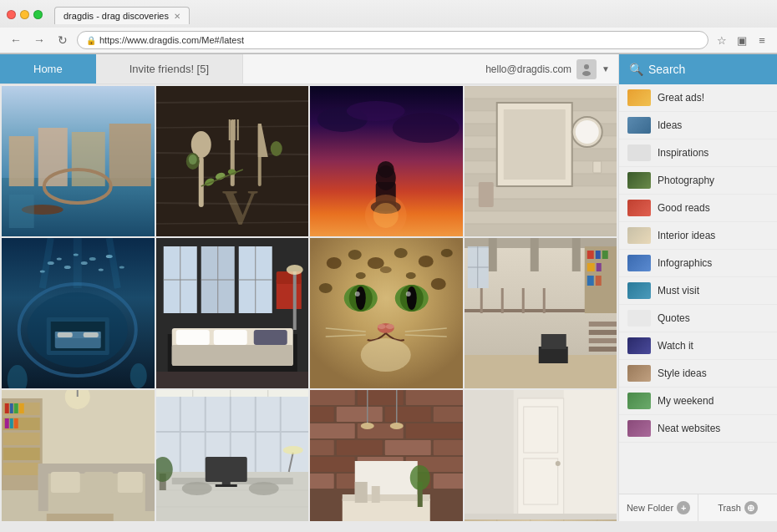 This screenshot has width=777, height=532. What do you see at coordinates (698, 209) in the screenshot?
I see `sidebar-item-good-reads: Good reads` at bounding box center [698, 209].